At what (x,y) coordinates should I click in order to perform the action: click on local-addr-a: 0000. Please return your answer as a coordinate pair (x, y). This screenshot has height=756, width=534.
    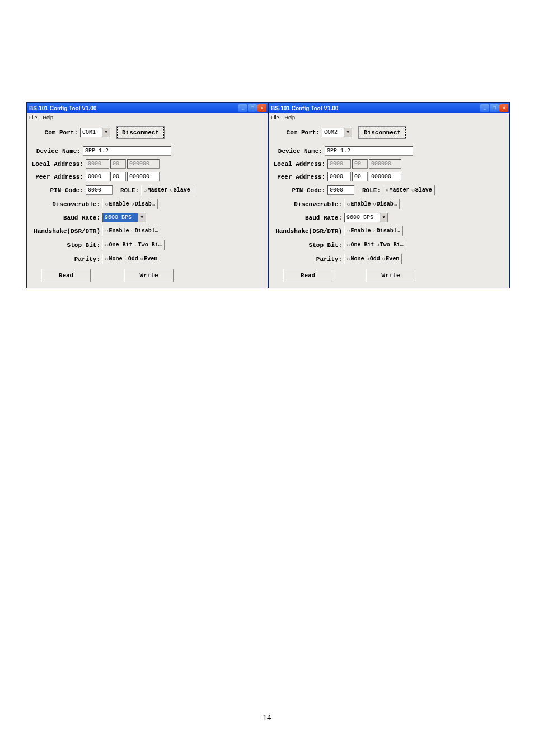
    Looking at the image, I should click on (339, 164).